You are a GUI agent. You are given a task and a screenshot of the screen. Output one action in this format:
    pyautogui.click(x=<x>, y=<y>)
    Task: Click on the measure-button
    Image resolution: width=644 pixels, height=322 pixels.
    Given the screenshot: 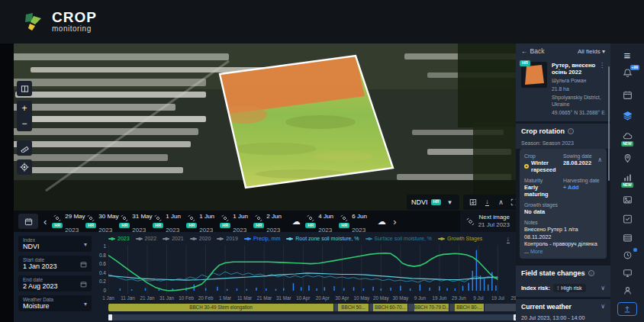 What is the action you would take?
    pyautogui.click(x=24, y=148)
    